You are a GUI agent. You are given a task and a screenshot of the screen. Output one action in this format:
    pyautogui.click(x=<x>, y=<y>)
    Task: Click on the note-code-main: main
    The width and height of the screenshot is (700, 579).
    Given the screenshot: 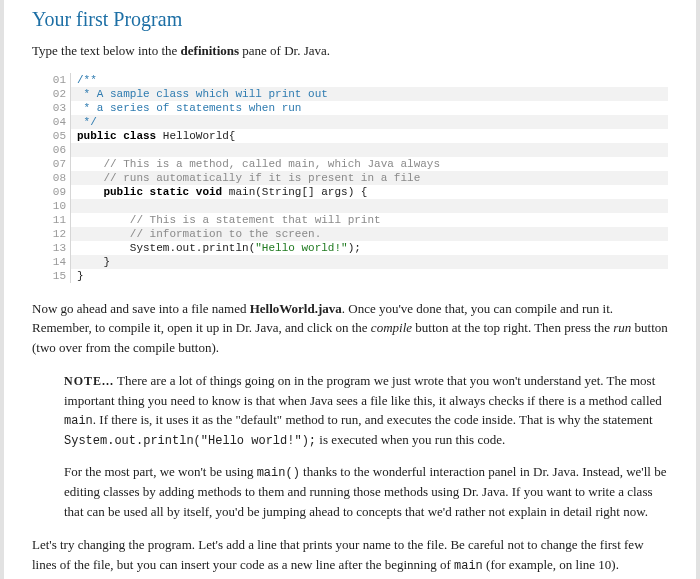 What is the action you would take?
    pyautogui.click(x=78, y=421)
    